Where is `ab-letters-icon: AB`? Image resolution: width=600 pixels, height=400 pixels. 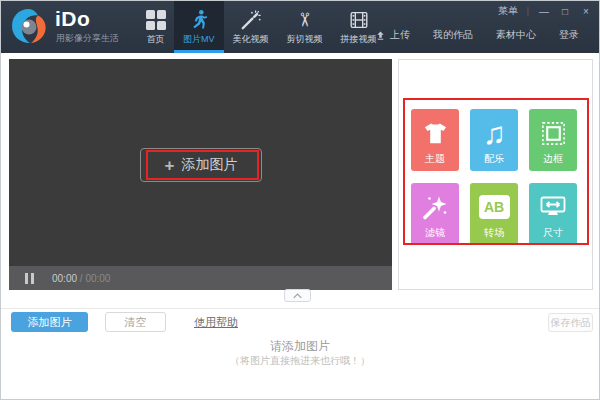
ab-letters-icon: AB is located at coordinates (494, 207).